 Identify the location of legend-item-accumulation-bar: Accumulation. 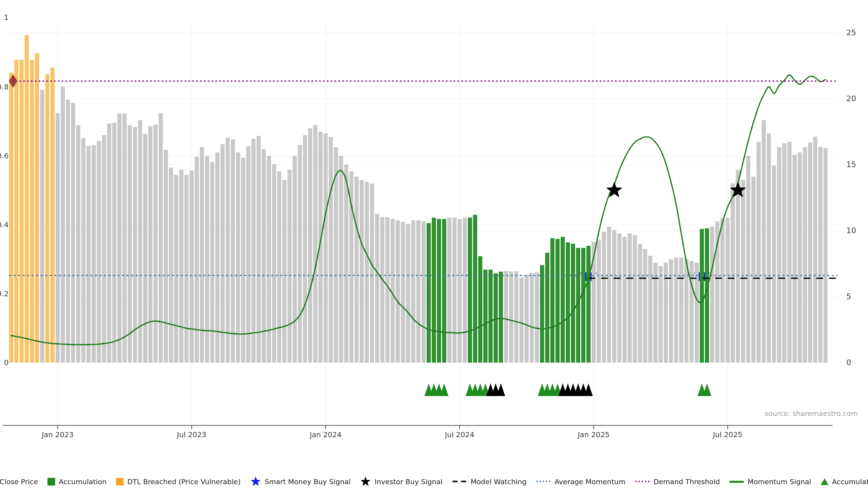
(77, 482).